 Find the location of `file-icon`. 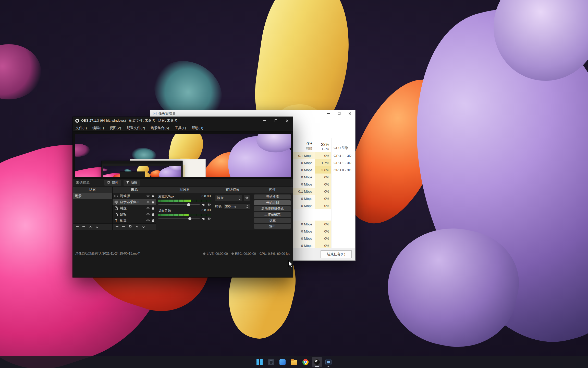

file-icon is located at coordinates (116, 208).